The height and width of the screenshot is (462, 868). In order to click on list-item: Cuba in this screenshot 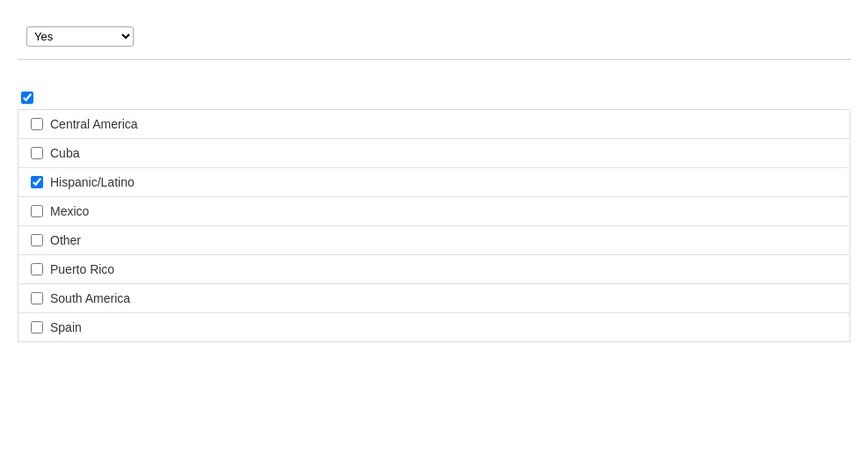, I will do `click(434, 153)`.